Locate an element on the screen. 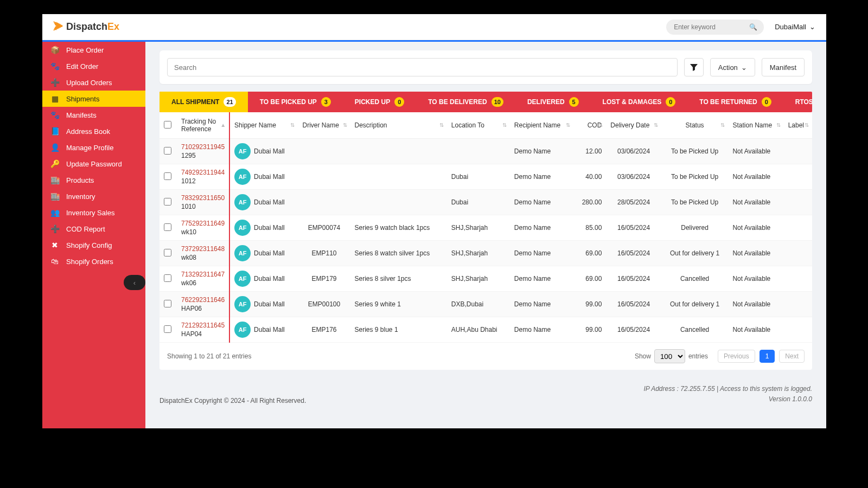  tracking-no: 749292311944 is located at coordinates (203, 172).